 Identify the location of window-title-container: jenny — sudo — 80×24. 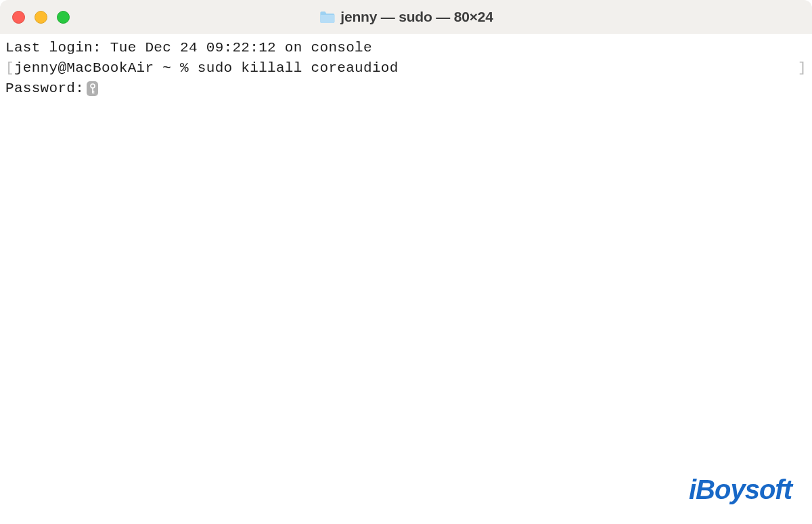
(406, 17).